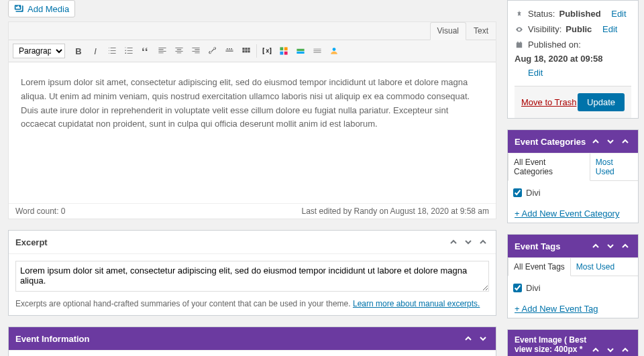  I want to click on add-media-label: Add Media, so click(48, 9).